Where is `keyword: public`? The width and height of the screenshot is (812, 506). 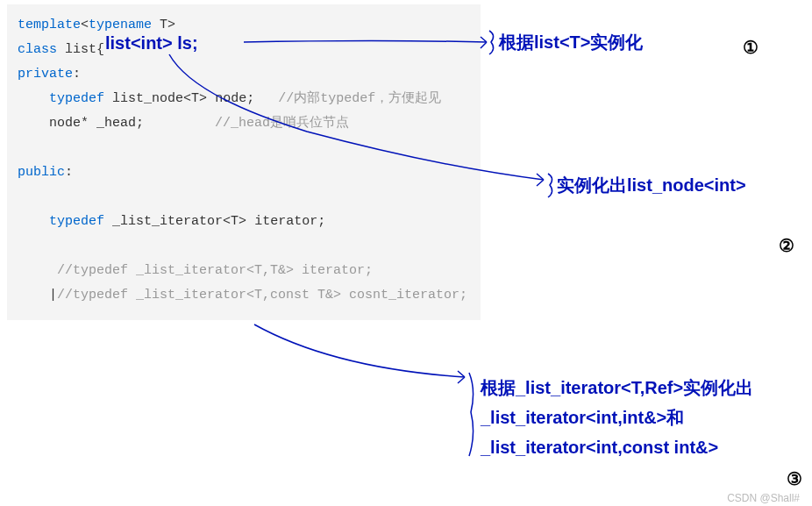 keyword: public is located at coordinates (41, 172).